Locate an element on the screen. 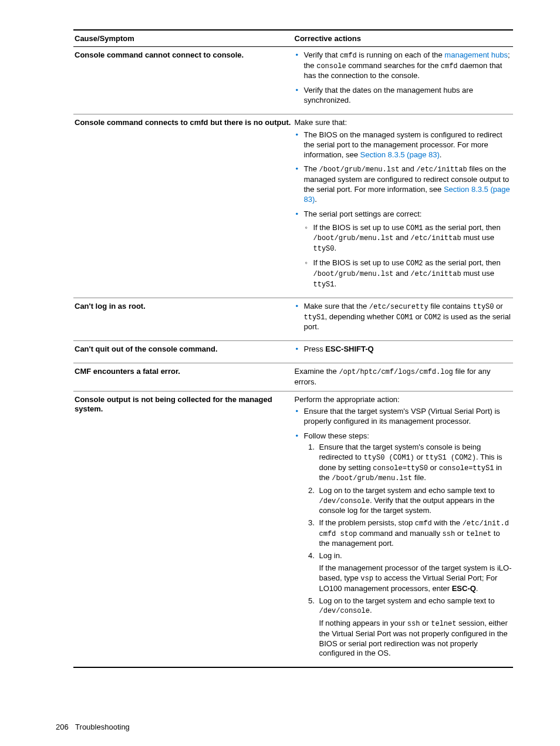  cause-cell: Console command connects to cmfd but the… is located at coordinates (183, 205).